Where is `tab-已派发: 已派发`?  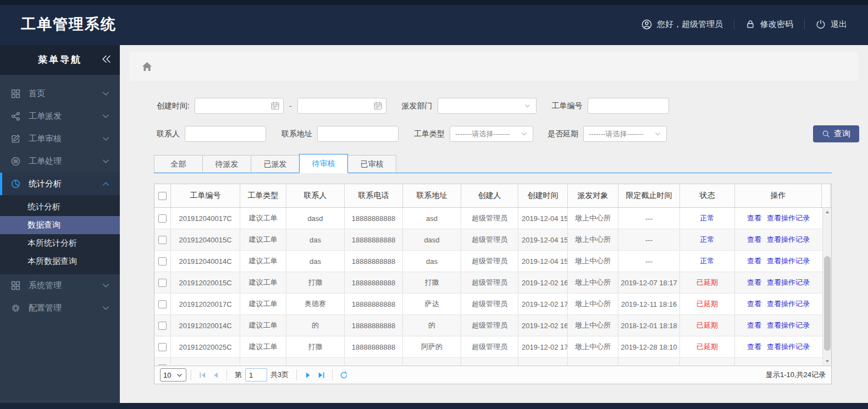 tab-已派发: 已派发 is located at coordinates (275, 164).